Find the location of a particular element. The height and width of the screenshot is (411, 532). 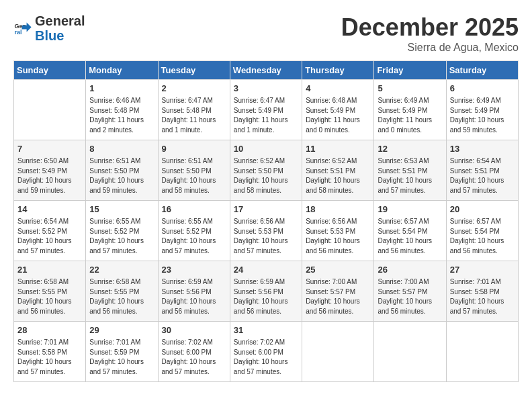

calendar-cell: 23Sunrise: 6:59 AM Sunset: 5:56 PM Dayli… is located at coordinates (193, 291).